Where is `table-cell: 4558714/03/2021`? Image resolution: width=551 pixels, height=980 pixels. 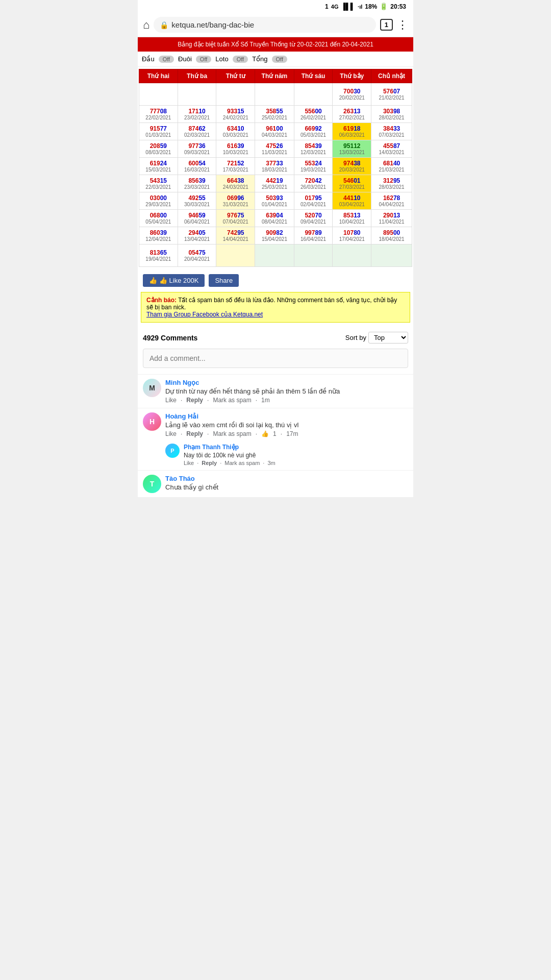
table-cell: 4558714/03/2021 is located at coordinates (392, 149).